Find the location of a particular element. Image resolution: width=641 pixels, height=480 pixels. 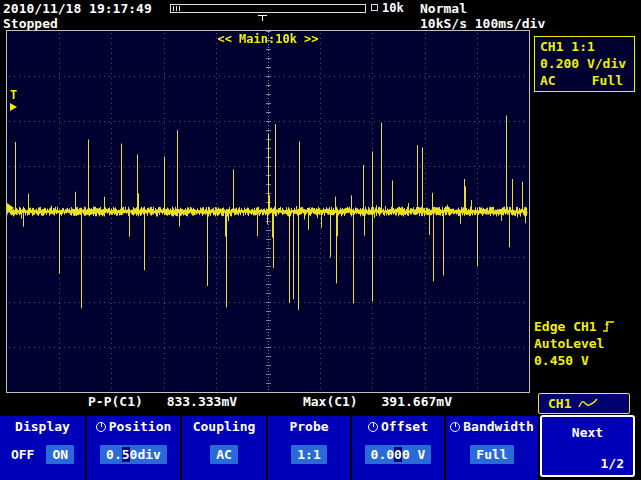

offset-value-suffix: 0 V is located at coordinates (414, 454).